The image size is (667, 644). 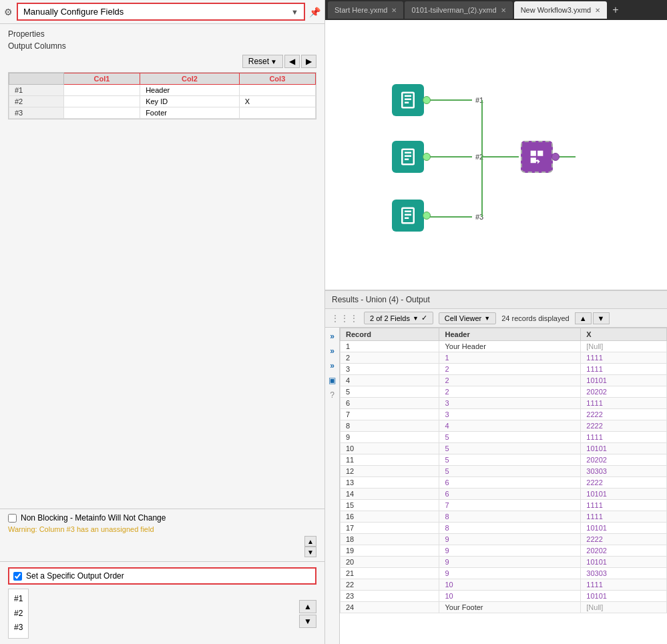 I want to click on table-row: #2 Key ID X, so click(x=163, y=101).